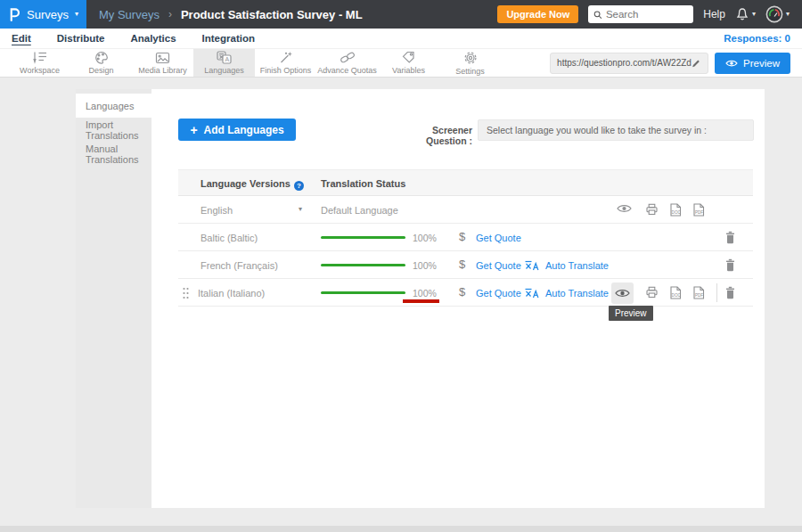  Describe the element at coordinates (432, 135) in the screenshot. I see `screener-question-label: Screener Question :` at that location.